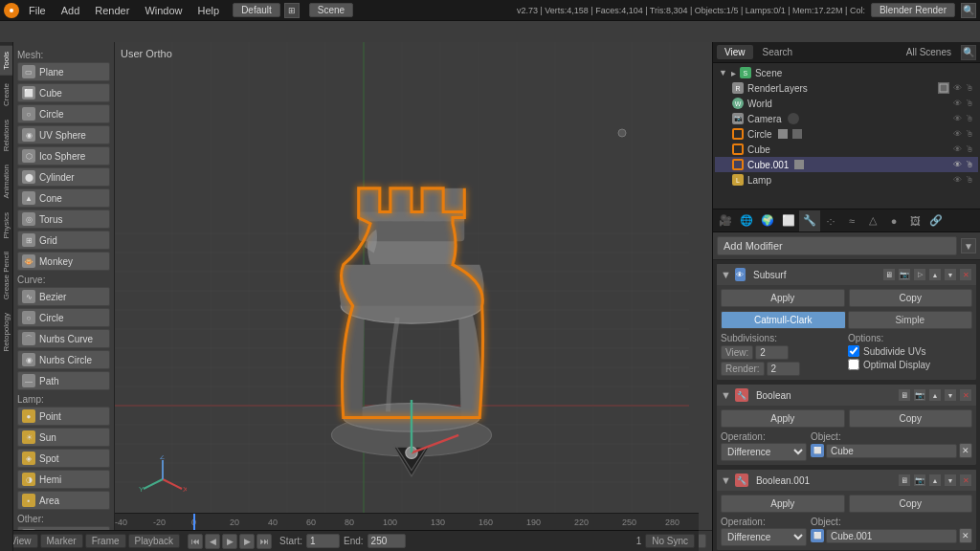  I want to click on tool-plane: ▭Plane, so click(63, 72).